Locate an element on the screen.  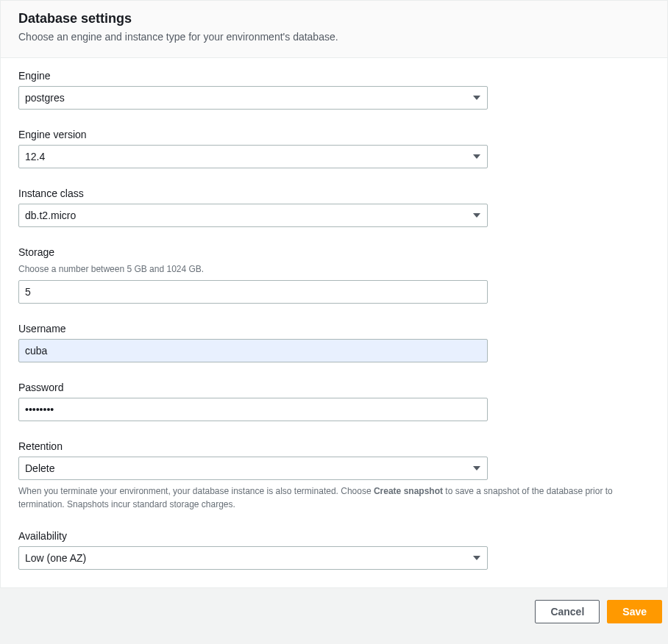
cancel-button: Cancel is located at coordinates (567, 612).